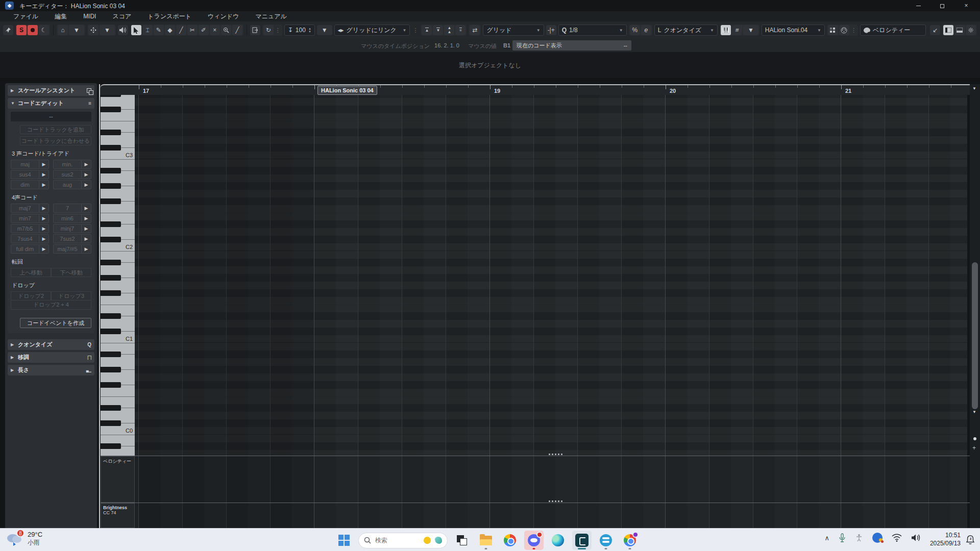 The width and height of the screenshot is (980, 551). I want to click on nudge-start-right-icon: ▼, so click(438, 30).